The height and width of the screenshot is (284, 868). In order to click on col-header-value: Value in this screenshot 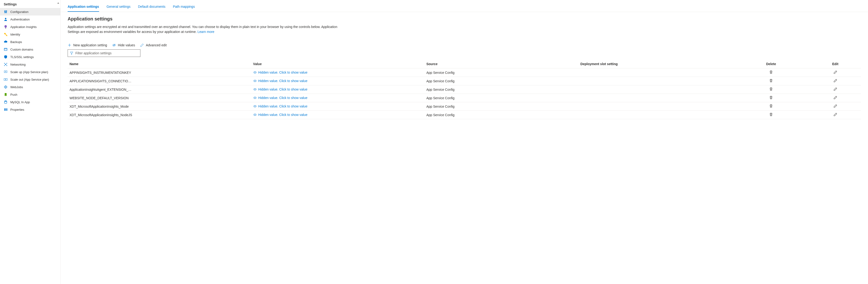, I will do `click(338, 64)`.